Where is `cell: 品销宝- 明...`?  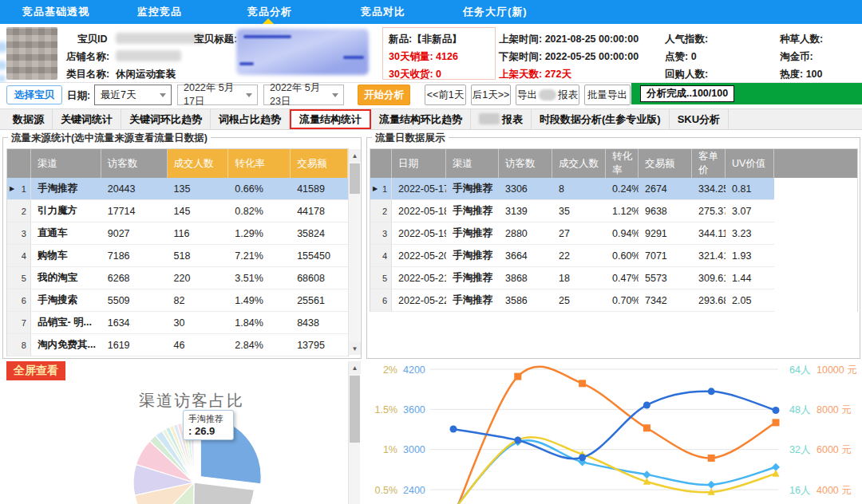 cell: 品销宝- 明... is located at coordinates (66, 323).